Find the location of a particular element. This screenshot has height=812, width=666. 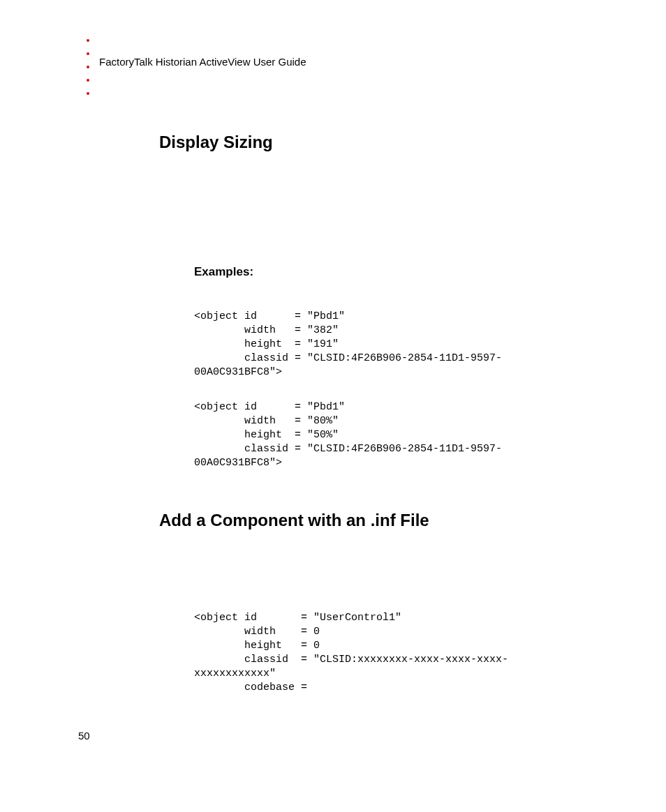

page-number: 50 is located at coordinates (84, 735).